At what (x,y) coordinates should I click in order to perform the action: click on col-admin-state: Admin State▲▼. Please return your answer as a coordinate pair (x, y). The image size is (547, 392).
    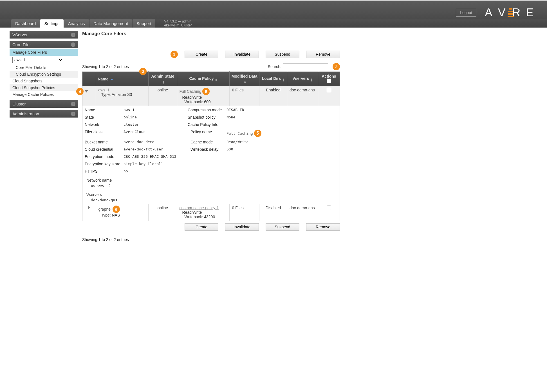
    Looking at the image, I should click on (163, 79).